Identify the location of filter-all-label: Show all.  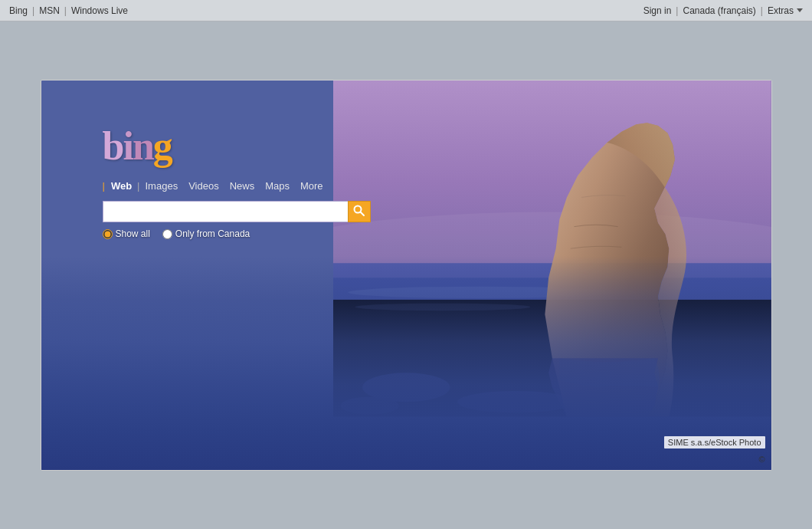
(133, 234).